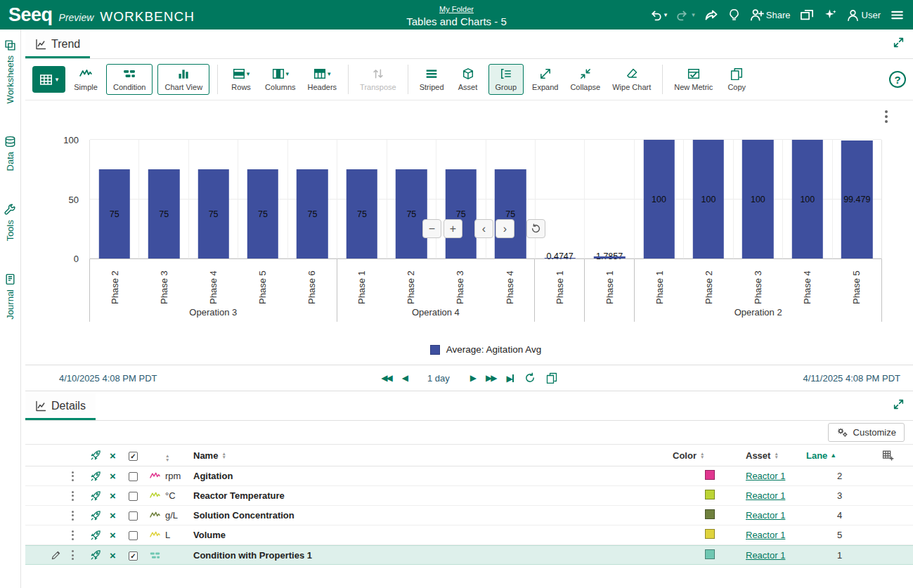 The image size is (913, 588). I want to click on redo-button: ▾, so click(686, 15).